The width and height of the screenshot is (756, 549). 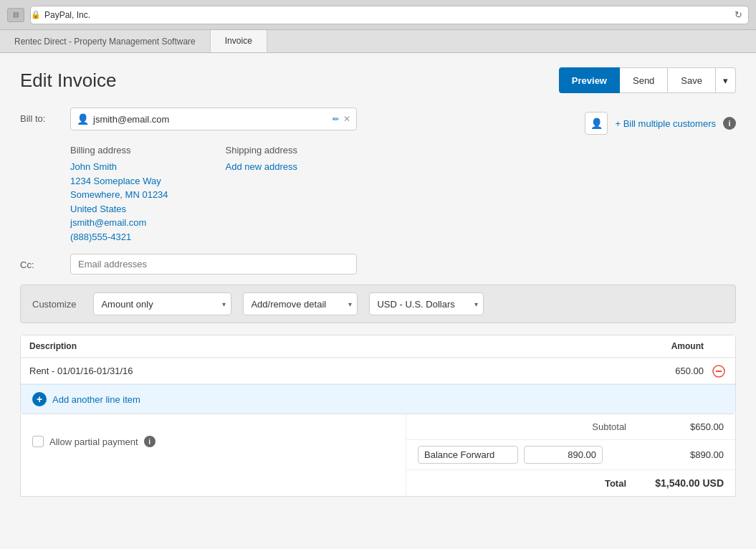 I want to click on info-icon: i, so click(x=729, y=123).